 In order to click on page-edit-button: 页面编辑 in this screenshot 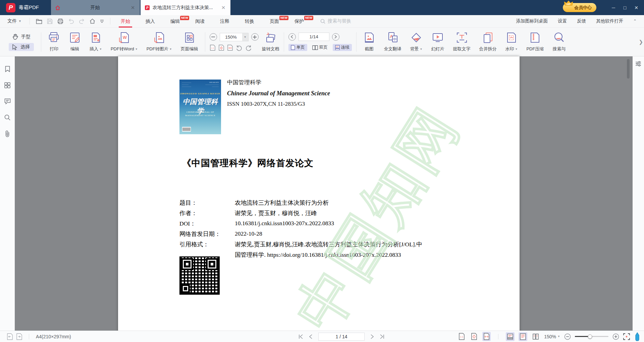, I will do `click(190, 42)`.